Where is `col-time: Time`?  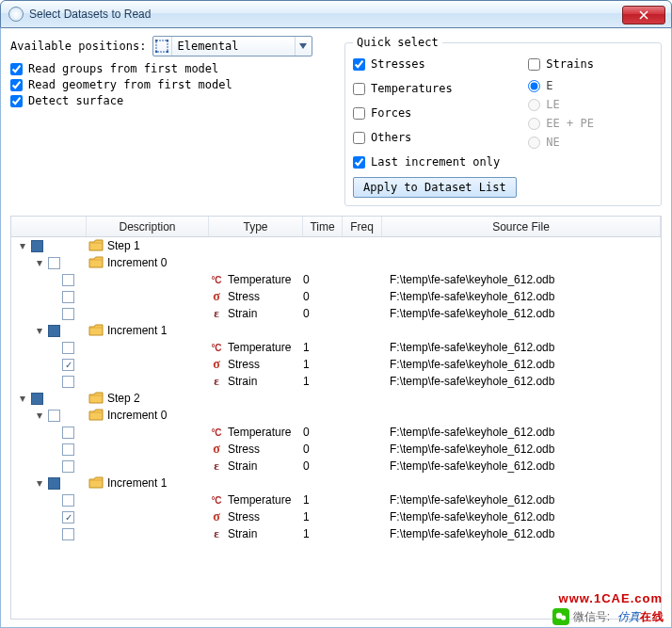 col-time: Time is located at coordinates (323, 226).